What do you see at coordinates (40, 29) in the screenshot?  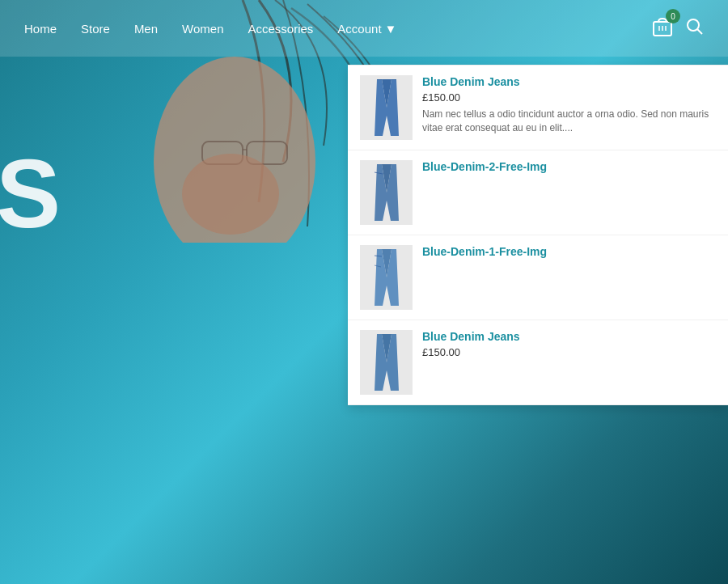 I see `nav-home: Home` at bounding box center [40, 29].